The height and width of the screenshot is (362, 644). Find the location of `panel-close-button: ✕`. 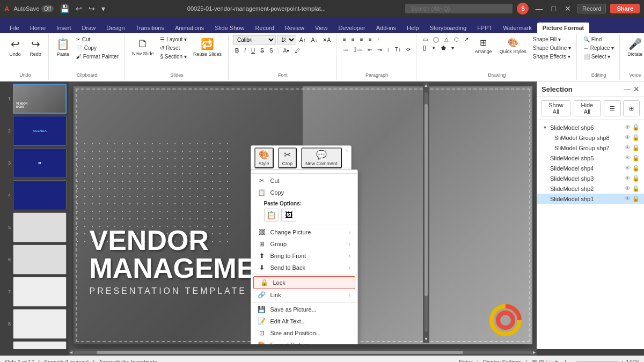

panel-close-button: ✕ is located at coordinates (636, 89).